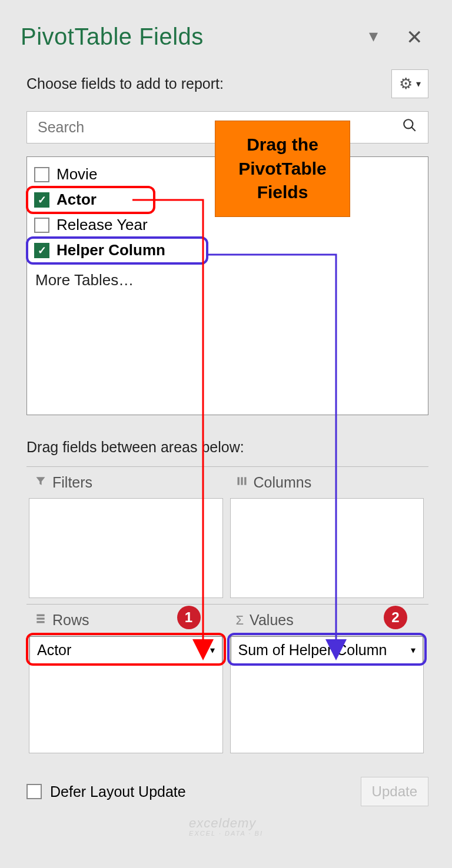 The height and width of the screenshot is (868, 452). Describe the element at coordinates (327, 650) in the screenshot. I see `values-chip-helper-column: Sum of Helper Column ▾` at that location.